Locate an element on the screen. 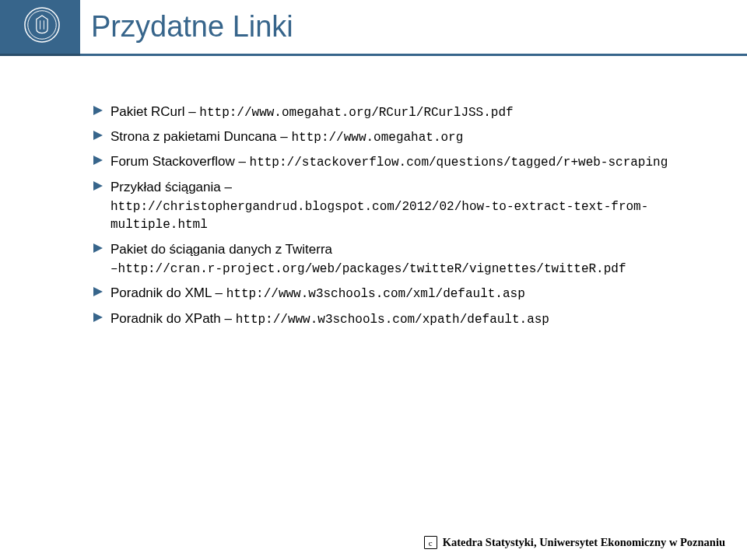  footer-text: Katedra Statystyki, Uniwersytet Ekonomic… is located at coordinates (584, 543).